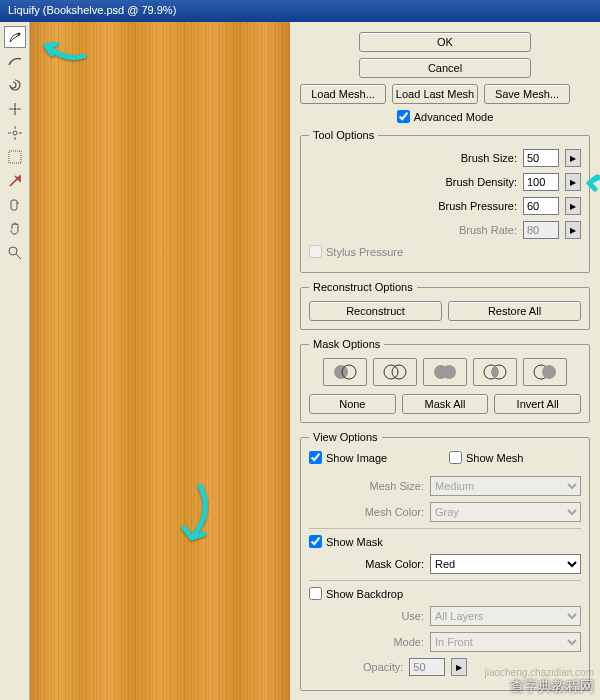 This screenshot has height=700, width=600. What do you see at coordinates (364, 594) in the screenshot?
I see `show-backdrop-label: Show Backdrop` at bounding box center [364, 594].